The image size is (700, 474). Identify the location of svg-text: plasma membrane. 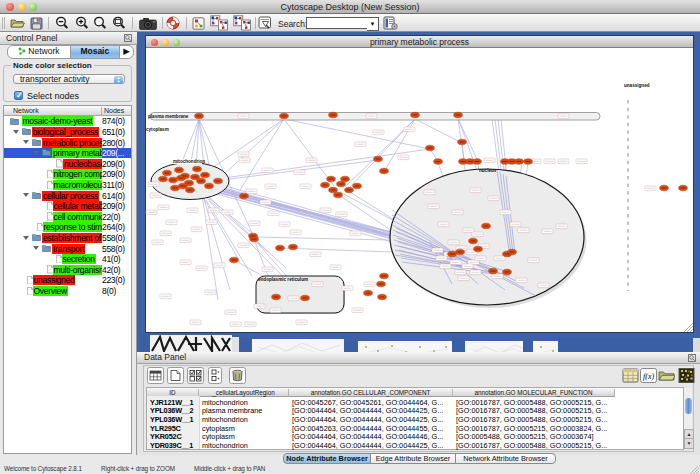
(168, 116).